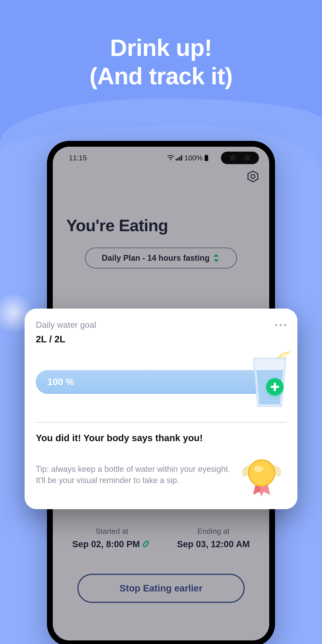 The width and height of the screenshot is (322, 644). Describe the element at coordinates (275, 387) in the screenshot. I see `add-water-button` at that location.